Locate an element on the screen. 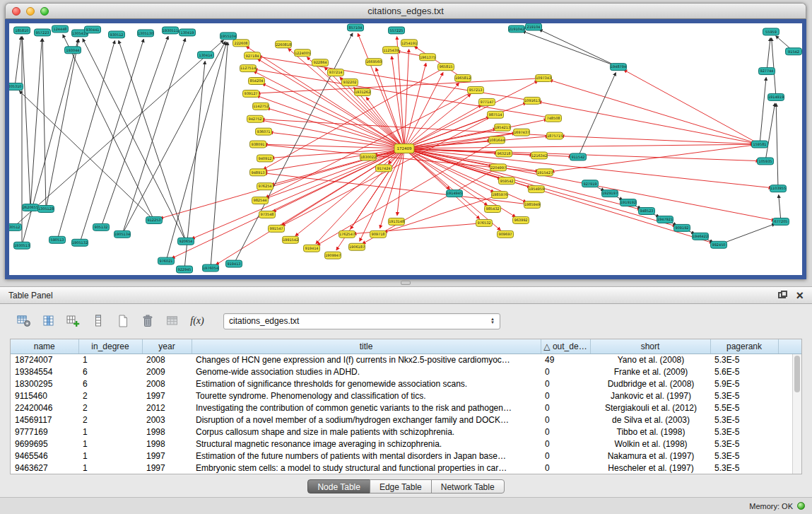 The height and width of the screenshot is (514, 812). graph-node: 1965812 is located at coordinates (464, 78).